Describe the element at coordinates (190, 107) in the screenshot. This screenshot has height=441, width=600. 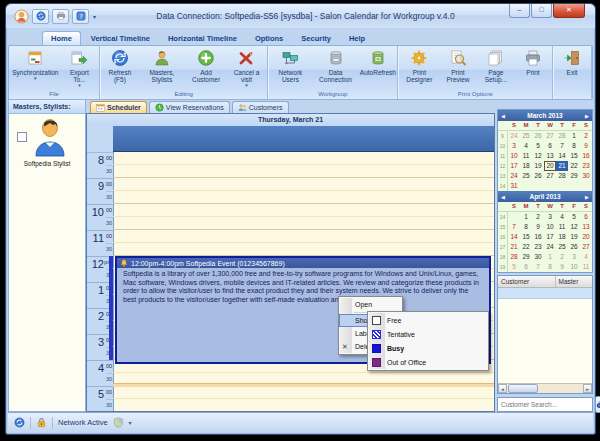
I see `tab-view-reservations: View Reservations` at that location.